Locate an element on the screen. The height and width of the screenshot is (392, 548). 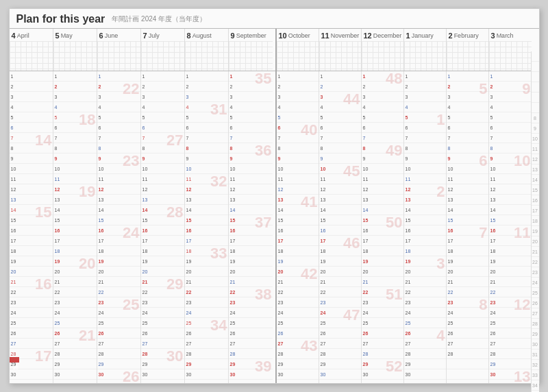
day-cell: 22 is located at coordinates (297, 292).